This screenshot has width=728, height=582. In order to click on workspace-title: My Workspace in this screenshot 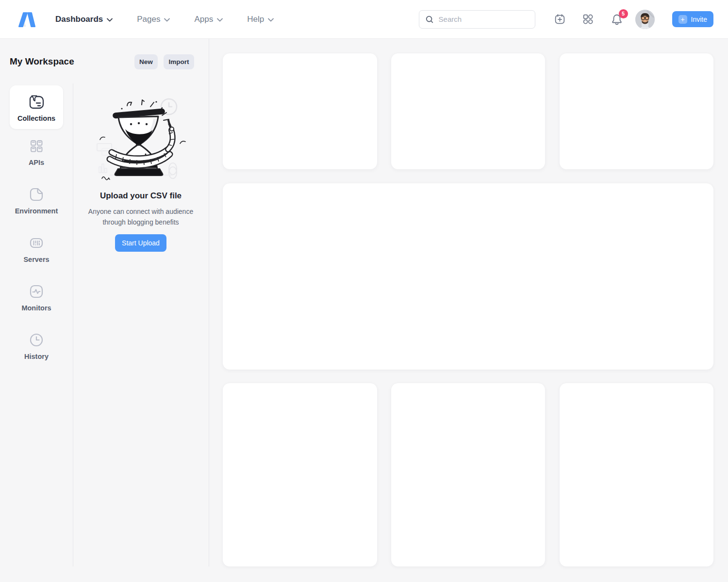, I will do `click(42, 62)`.